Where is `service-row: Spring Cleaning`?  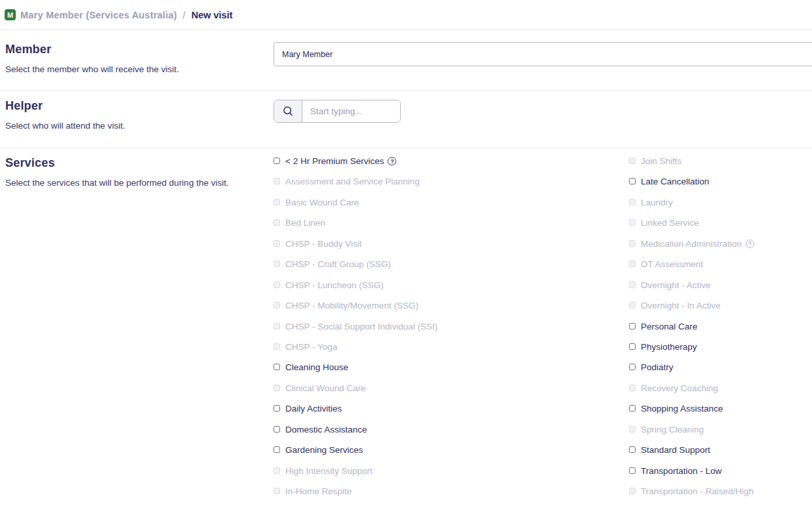 service-row: Spring Cleaning is located at coordinates (720, 435).